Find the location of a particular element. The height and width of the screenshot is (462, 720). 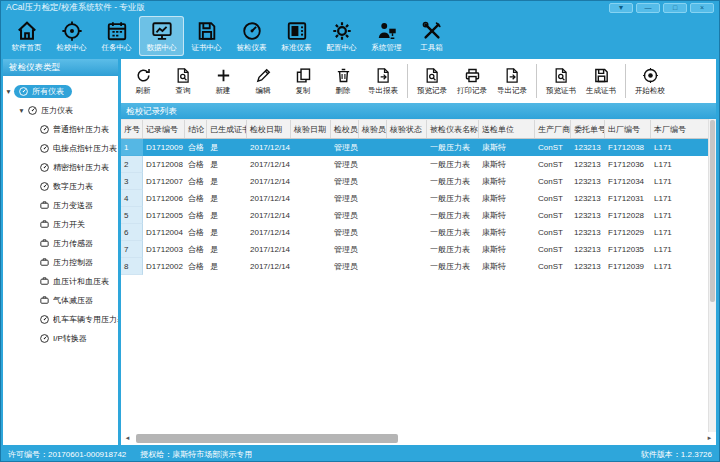

tree-item: 血压计和血压表 is located at coordinates (60, 282).